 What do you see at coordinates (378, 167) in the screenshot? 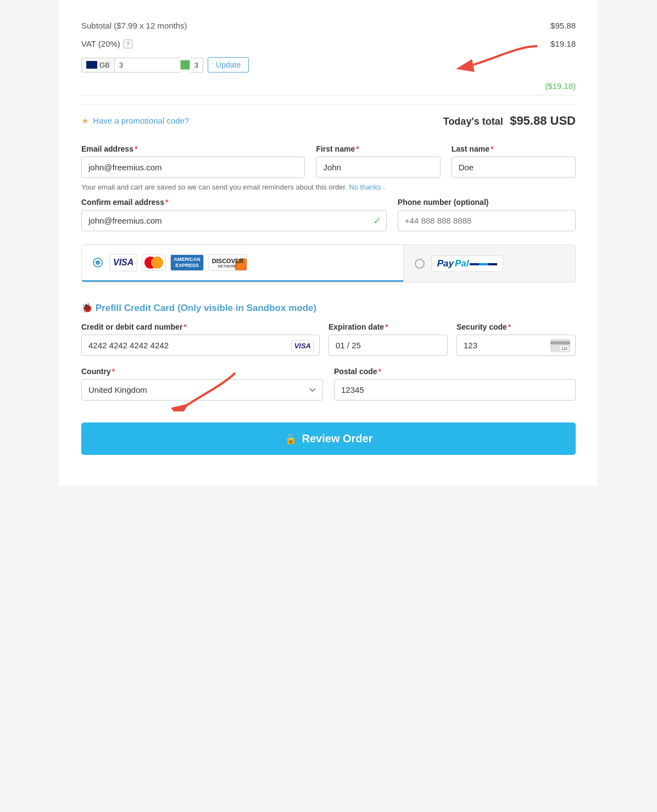
I see `first-name-input` at bounding box center [378, 167].